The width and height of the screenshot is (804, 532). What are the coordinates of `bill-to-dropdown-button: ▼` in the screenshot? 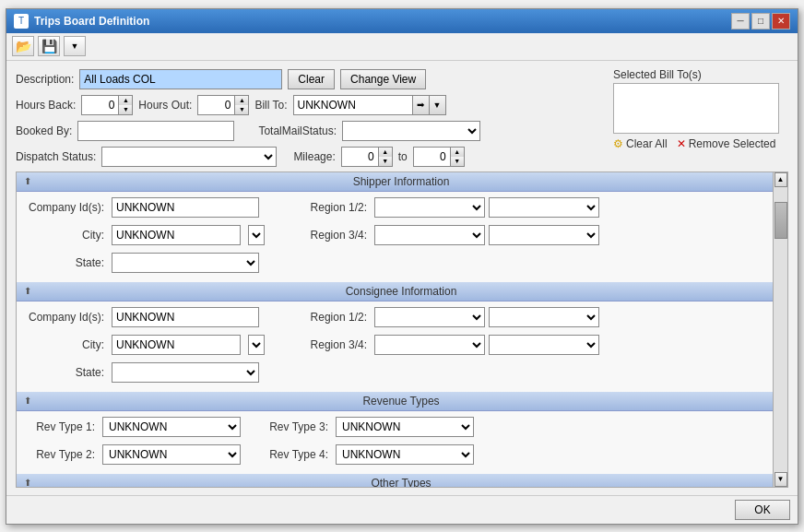 It's located at (438, 105).